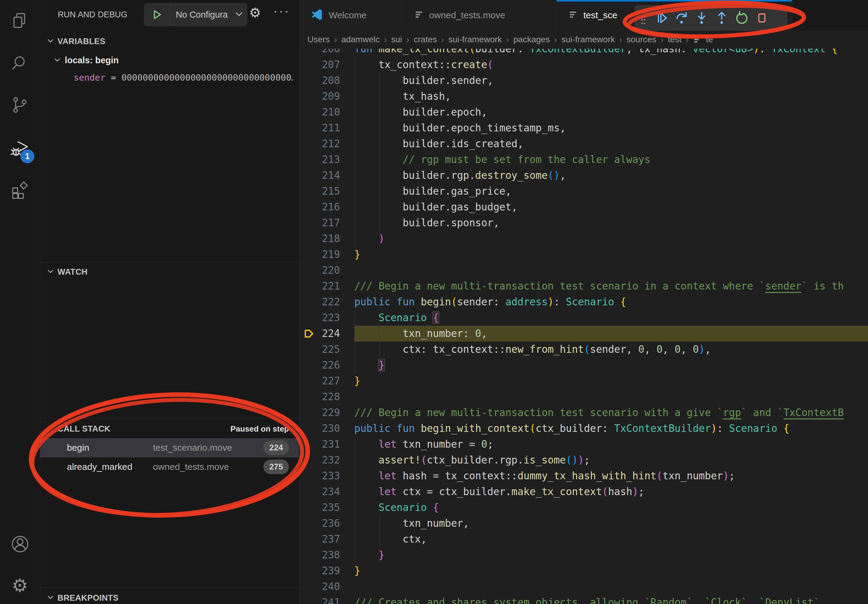 The width and height of the screenshot is (868, 604). Describe the element at coordinates (327, 144) in the screenshot. I see `line-number: 212` at that location.